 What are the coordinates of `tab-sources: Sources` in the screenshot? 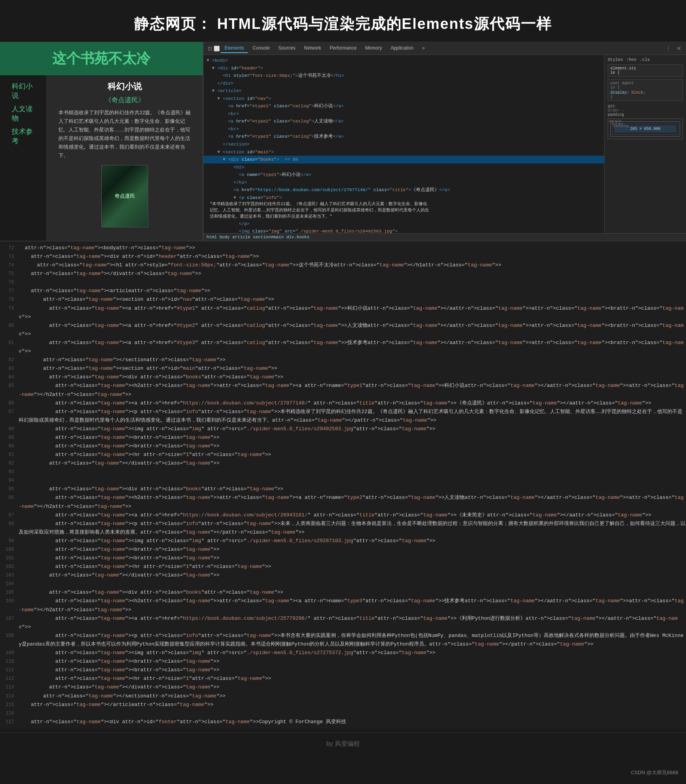 It's located at (287, 48).